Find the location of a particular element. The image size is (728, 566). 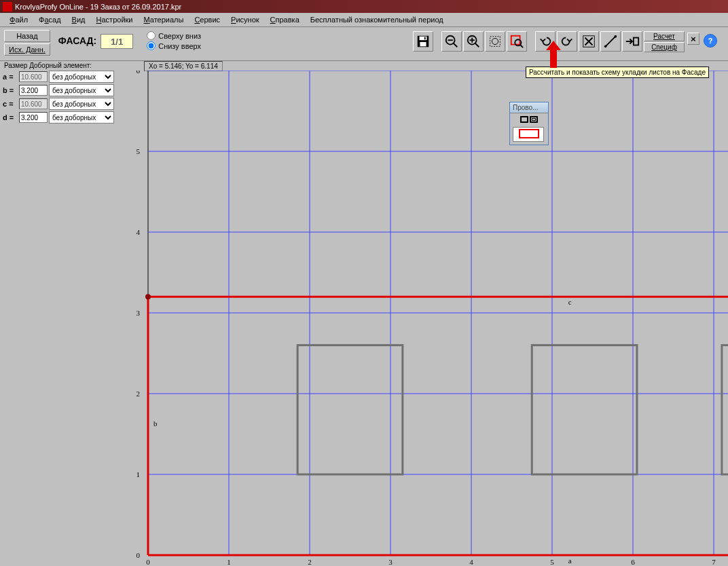

facade-label: ФАСАД: is located at coordinates (77, 41).